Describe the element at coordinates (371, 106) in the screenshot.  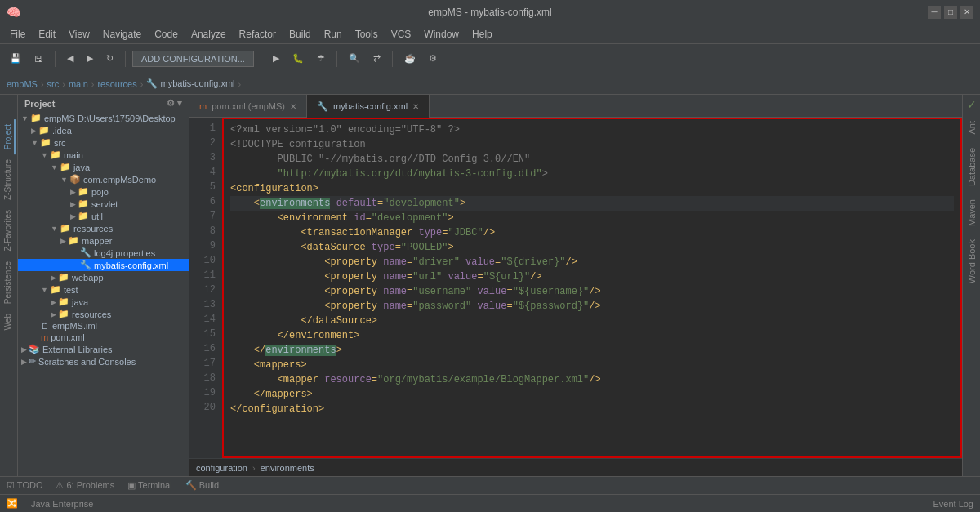
I see `tab-label-mybatis: mybatis-config.xml` at that location.